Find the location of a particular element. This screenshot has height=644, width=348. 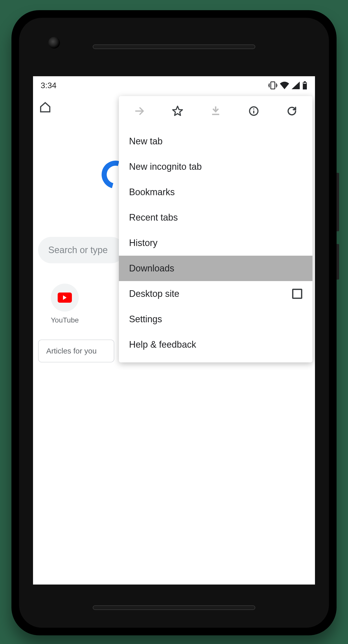

menu-item-label: Desktop site is located at coordinates (154, 294).